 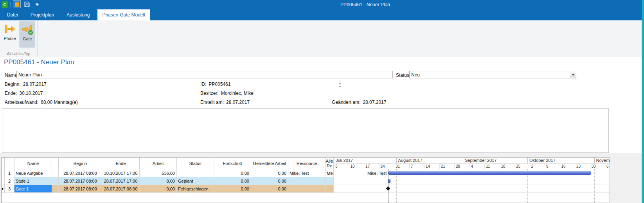 What do you see at coordinates (158, 173) in the screenshot?
I see `cell-arbeit: 536,00` at bounding box center [158, 173].